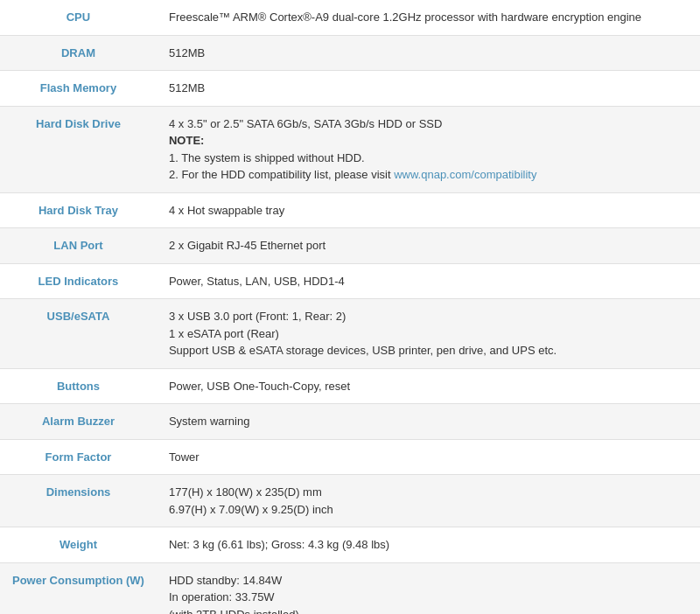 The width and height of the screenshot is (700, 614). What do you see at coordinates (79, 422) in the screenshot?
I see `spec-label: Alarm Buzzer` at bounding box center [79, 422].